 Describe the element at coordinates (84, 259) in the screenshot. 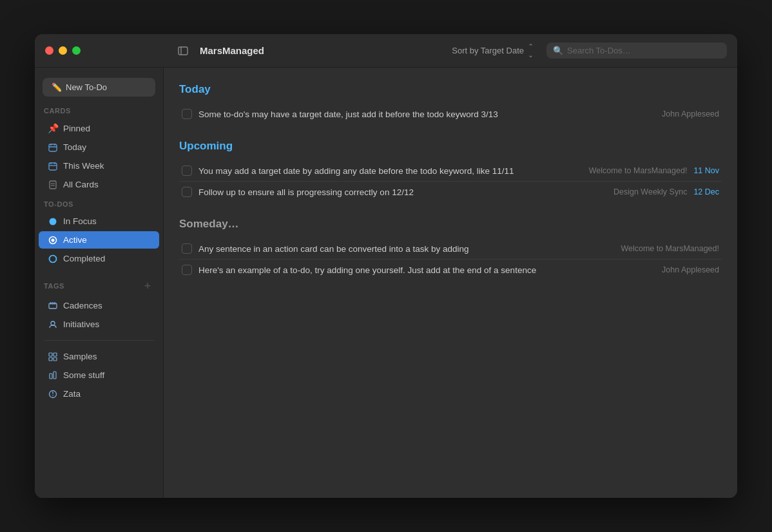

I see `sidebar-item-completed-label: Completed` at that location.